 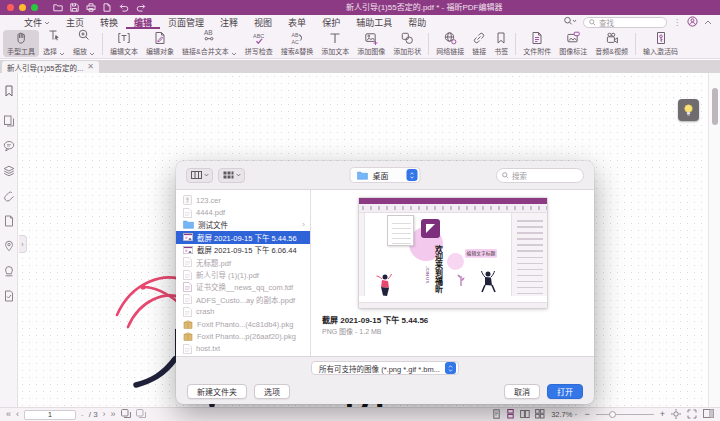 I want to click on document-tab: 新人引导(1)55否定的... ✕, so click(x=50, y=67).